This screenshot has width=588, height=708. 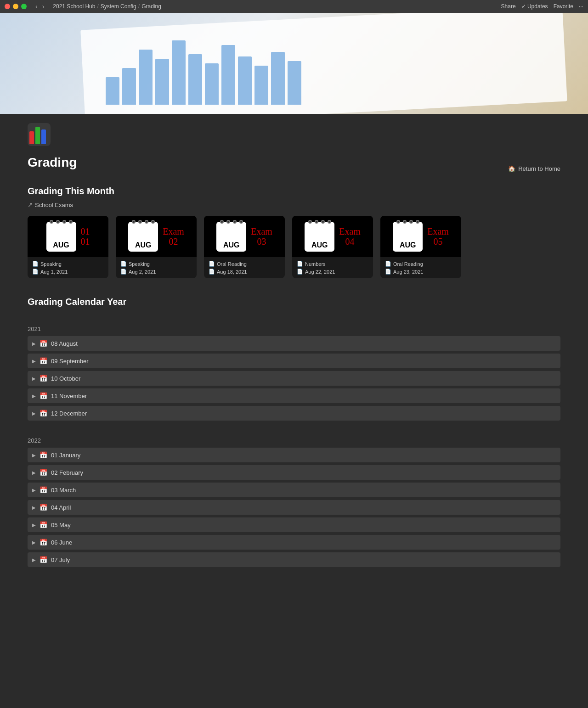 What do you see at coordinates (294, 343) in the screenshot?
I see `month-row-august: ▶ 📅 08 August` at bounding box center [294, 343].